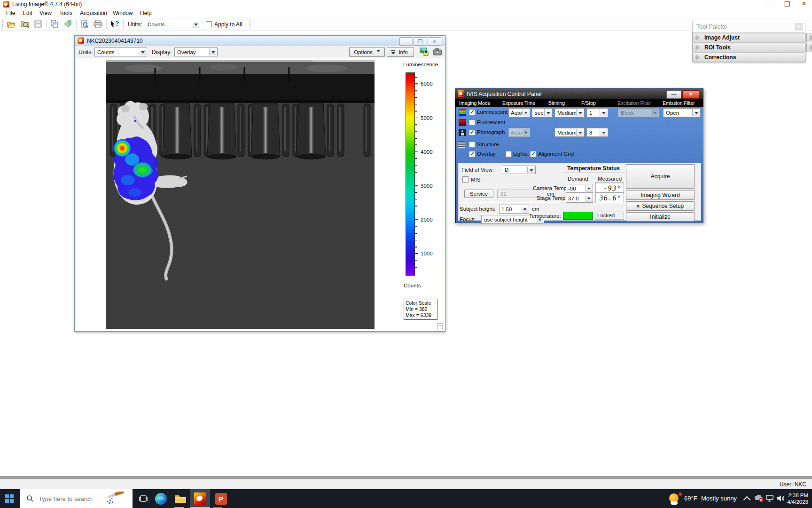  I want to click on weather-temp: 69°F, so click(691, 499).